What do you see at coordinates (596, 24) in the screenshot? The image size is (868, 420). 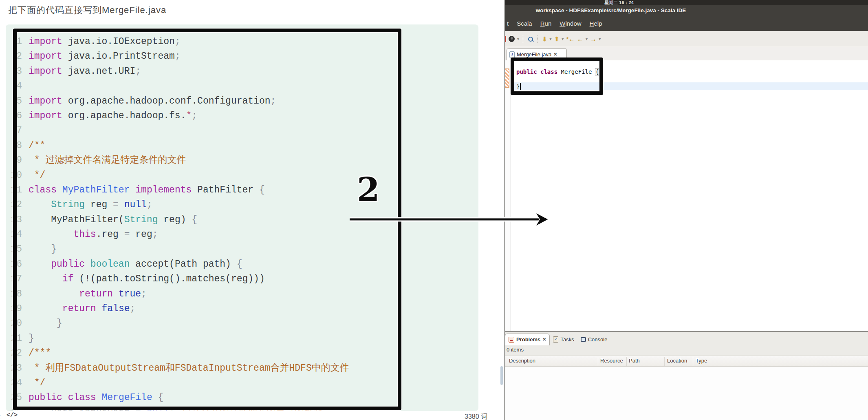 I see `menu-item-help: Help` at bounding box center [596, 24].